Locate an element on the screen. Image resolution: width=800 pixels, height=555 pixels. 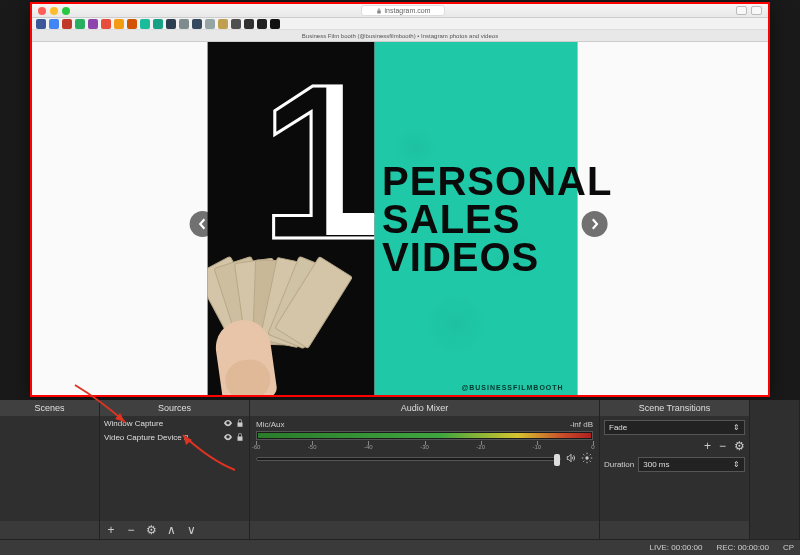
sources-panel: Sources Window CaptureVideo Capture Devi… is located at coordinates (175, 470).